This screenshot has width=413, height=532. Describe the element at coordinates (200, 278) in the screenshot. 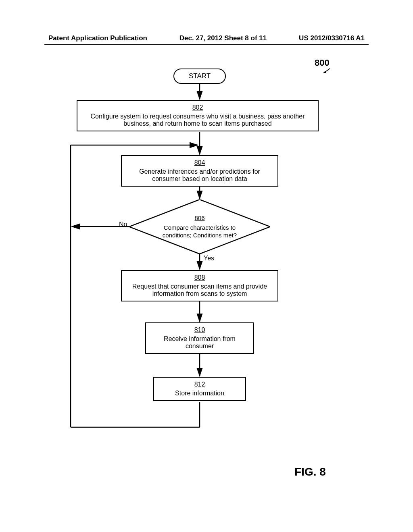

I see `step-808-number: 808` at that location.